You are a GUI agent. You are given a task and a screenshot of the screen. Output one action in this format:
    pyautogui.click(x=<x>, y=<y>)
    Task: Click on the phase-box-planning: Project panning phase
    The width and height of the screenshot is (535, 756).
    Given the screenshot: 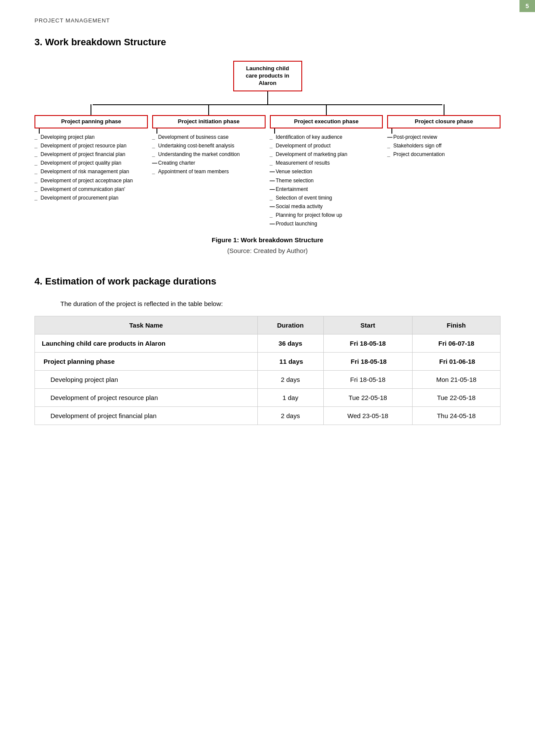 What is the action you would take?
    pyautogui.click(x=91, y=122)
    